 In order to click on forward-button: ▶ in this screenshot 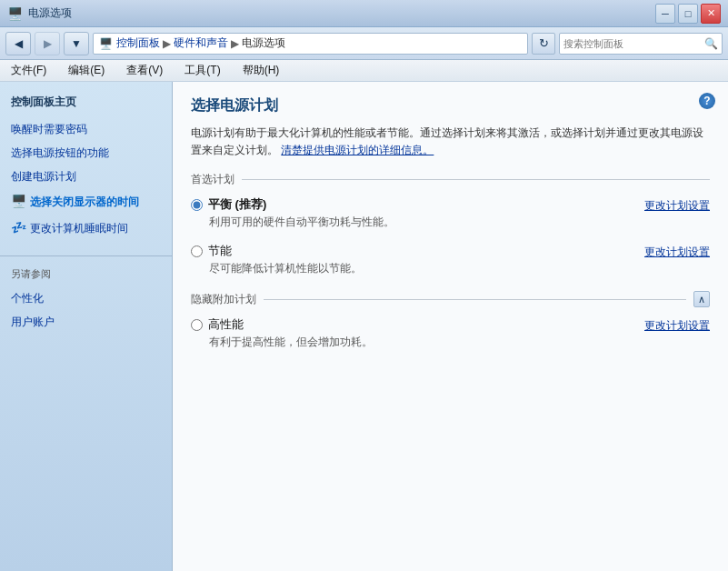, I will do `click(47, 44)`.